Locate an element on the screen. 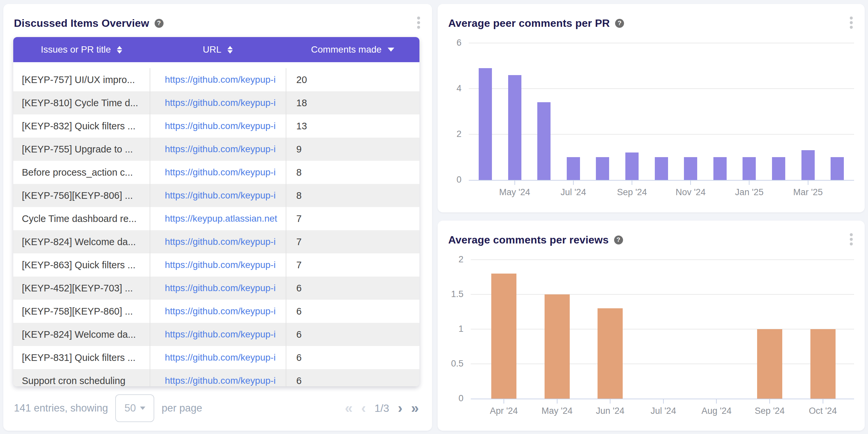  comments-count-cell: 8 is located at coordinates (352, 195).